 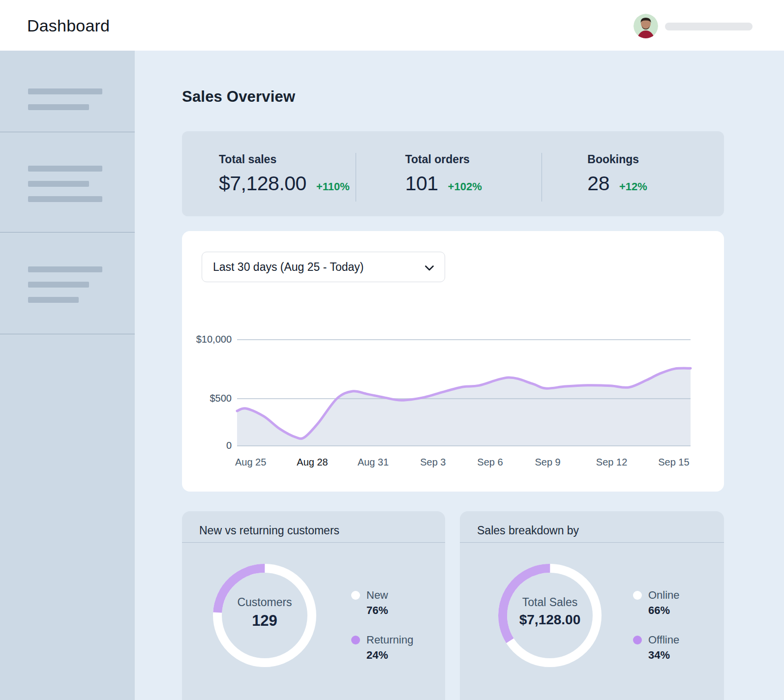 What do you see at coordinates (633, 174) in the screenshot?
I see `stat-bookings: Bookings 28 +12%` at bounding box center [633, 174].